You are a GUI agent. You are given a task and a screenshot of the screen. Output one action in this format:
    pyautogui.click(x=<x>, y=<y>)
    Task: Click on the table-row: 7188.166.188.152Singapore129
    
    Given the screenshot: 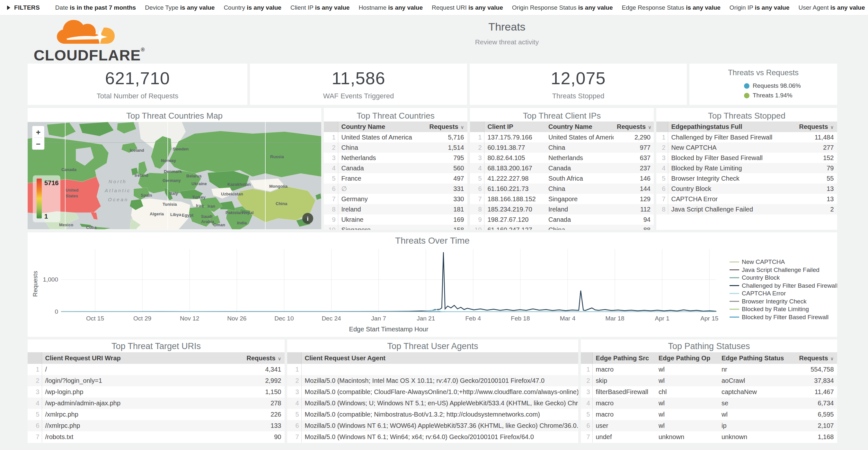 What is the action you would take?
    pyautogui.click(x=562, y=199)
    